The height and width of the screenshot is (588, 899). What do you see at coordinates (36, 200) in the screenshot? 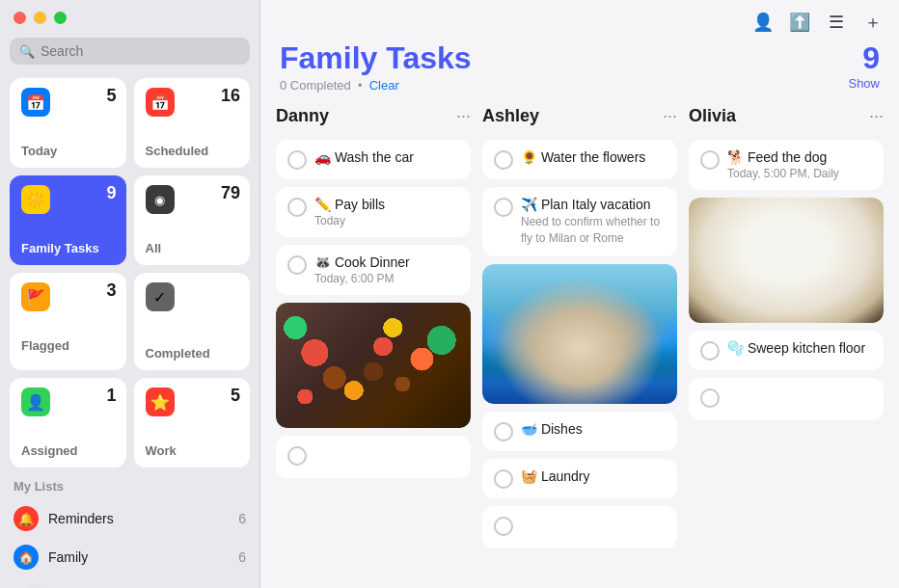
I see `family-tasks-icon: ☀️` at bounding box center [36, 200].